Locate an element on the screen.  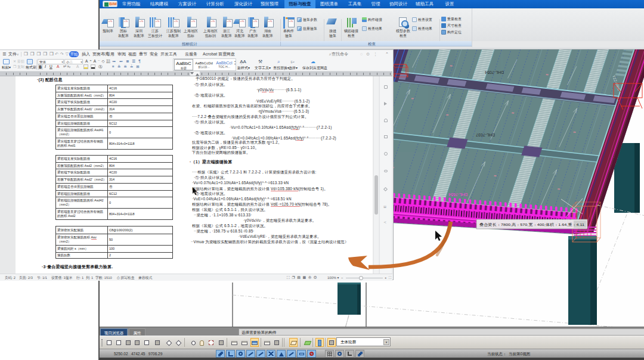
svg-text: DHL-7037 is located at coordinates (485, 135).